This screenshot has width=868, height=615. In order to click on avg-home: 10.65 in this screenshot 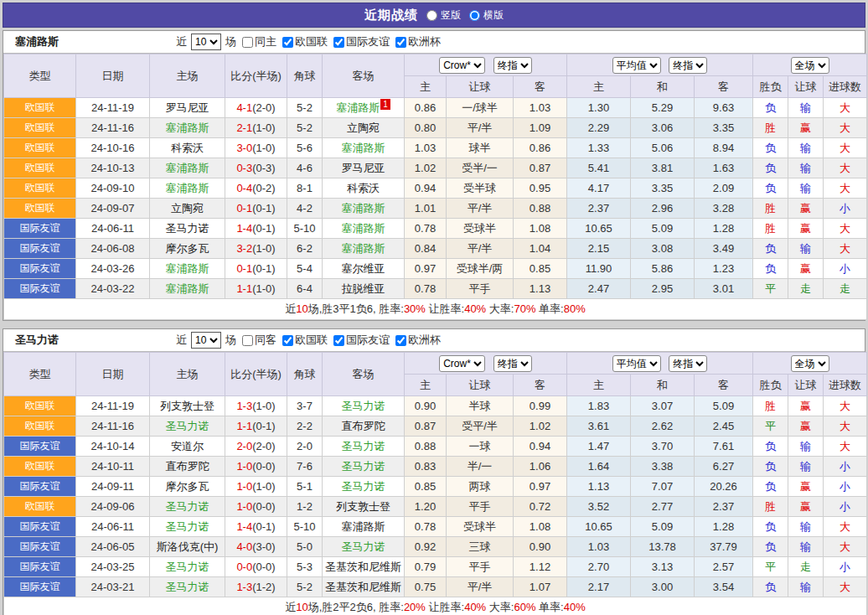, I will do `click(599, 229)`.